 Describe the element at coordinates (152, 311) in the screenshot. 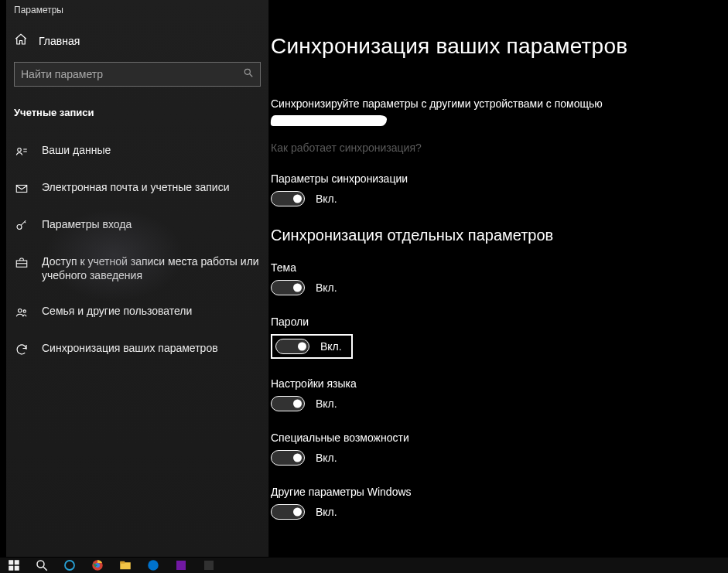

I see `sidebar-item-label: Семья и другие пользователи` at that location.